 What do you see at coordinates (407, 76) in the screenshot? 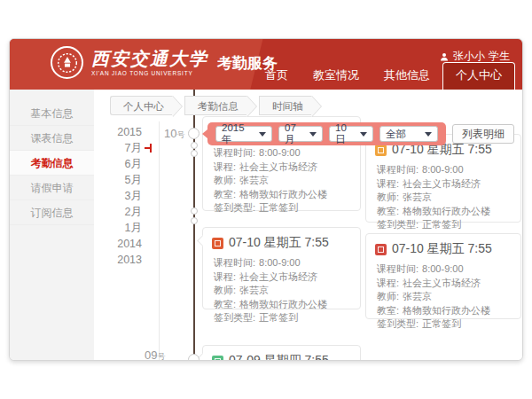
I see `nav-item: 其他信息` at bounding box center [407, 76].